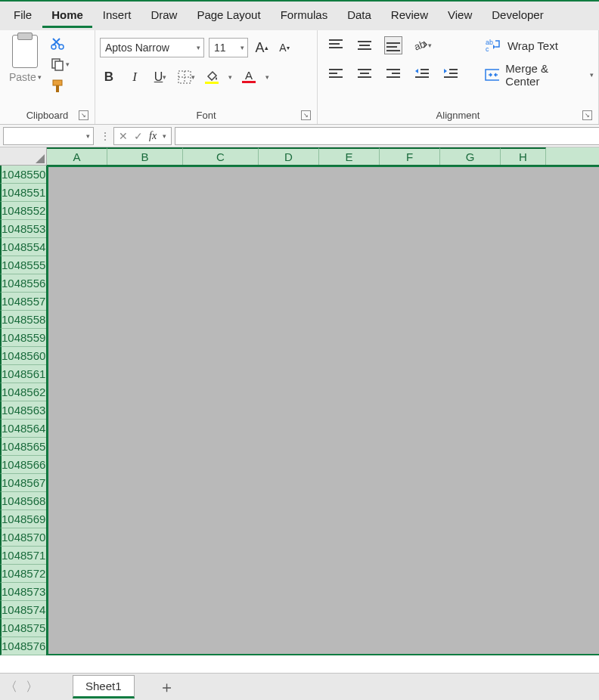 The width and height of the screenshot is (599, 700). I want to click on row-header: 1048556, so click(23, 283).